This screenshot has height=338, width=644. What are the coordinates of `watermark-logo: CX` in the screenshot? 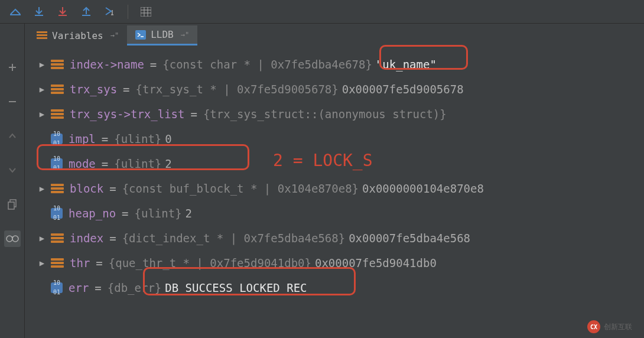 It's located at (594, 327).